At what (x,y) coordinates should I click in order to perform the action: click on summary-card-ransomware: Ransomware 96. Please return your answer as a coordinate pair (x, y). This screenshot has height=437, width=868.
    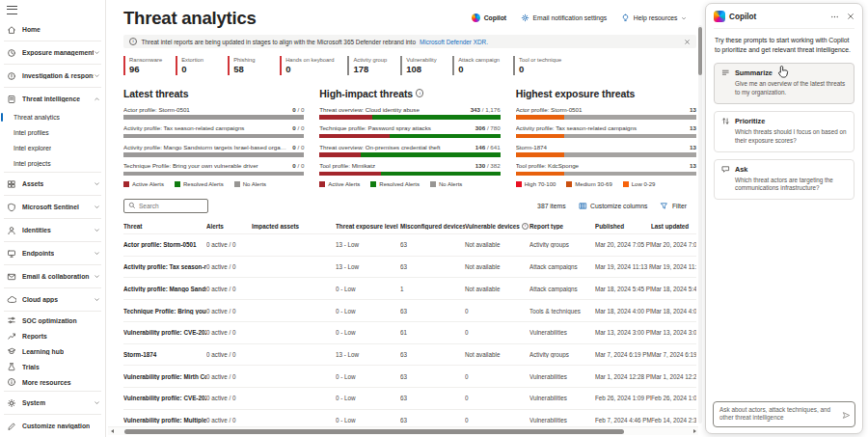
    Looking at the image, I should click on (143, 66).